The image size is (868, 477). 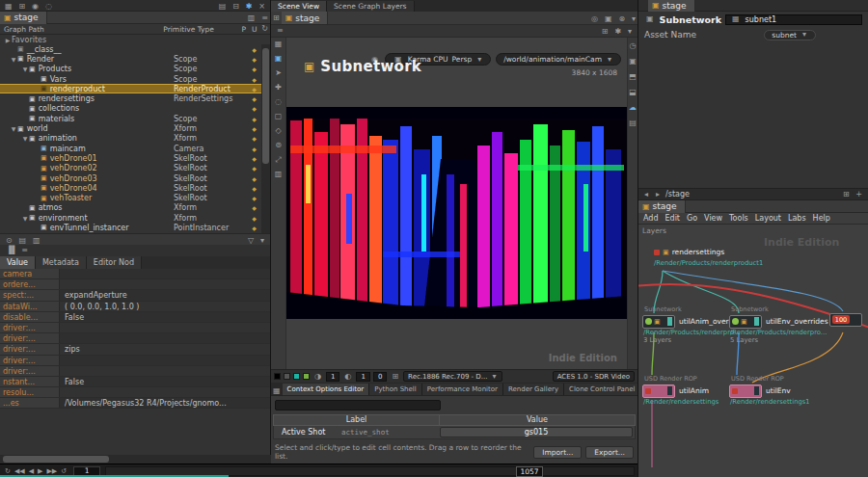 What do you see at coordinates (135, 109) in the screenshot?
I see `table-row: ▣ collections ◆ ◆` at bounding box center [135, 109].